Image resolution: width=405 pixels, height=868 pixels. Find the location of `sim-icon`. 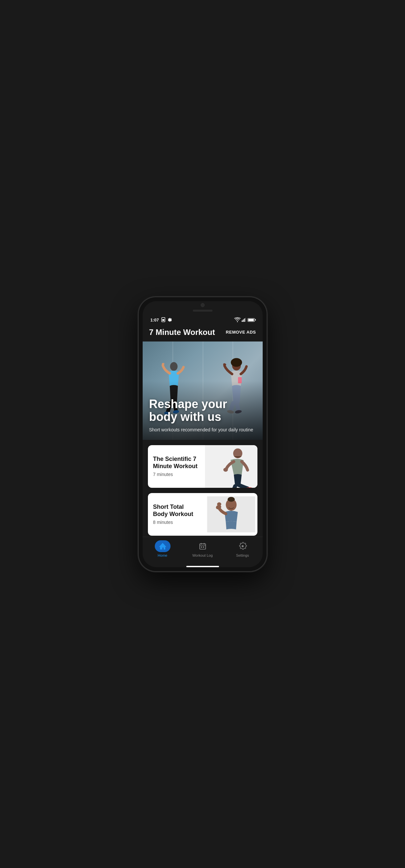

sim-icon is located at coordinates (163, 320).